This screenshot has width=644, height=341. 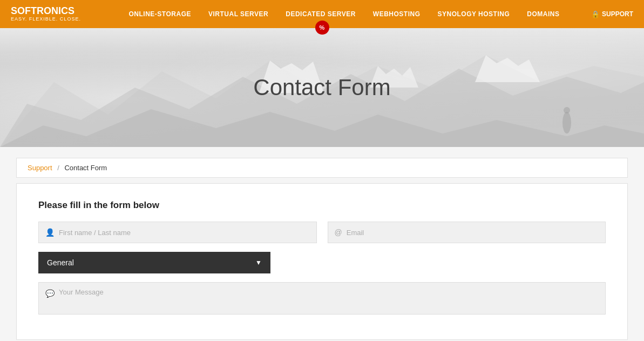 What do you see at coordinates (54, 14) in the screenshot?
I see `brand-logo: SOFTRONICS EASY. FLEXIBLE. CLOSE.` at bounding box center [54, 14].